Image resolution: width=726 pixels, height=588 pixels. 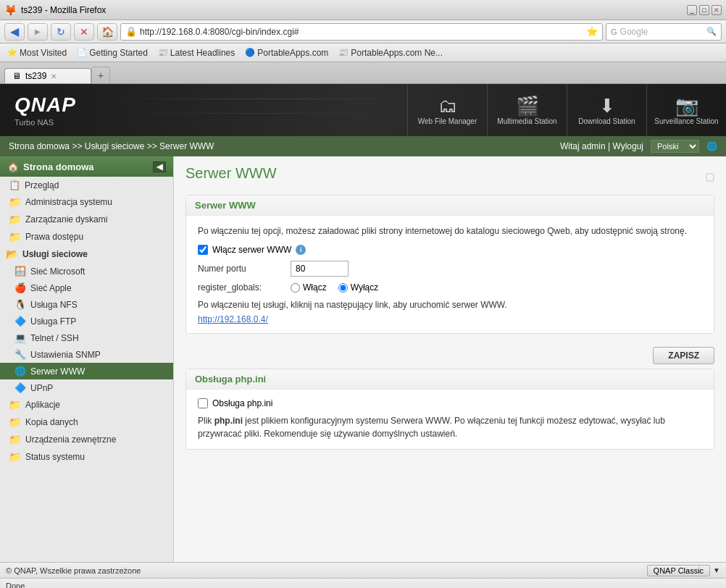 What do you see at coordinates (65, 355) in the screenshot?
I see `sidebar-item-label: Ustawienia SNMP` at bounding box center [65, 355].